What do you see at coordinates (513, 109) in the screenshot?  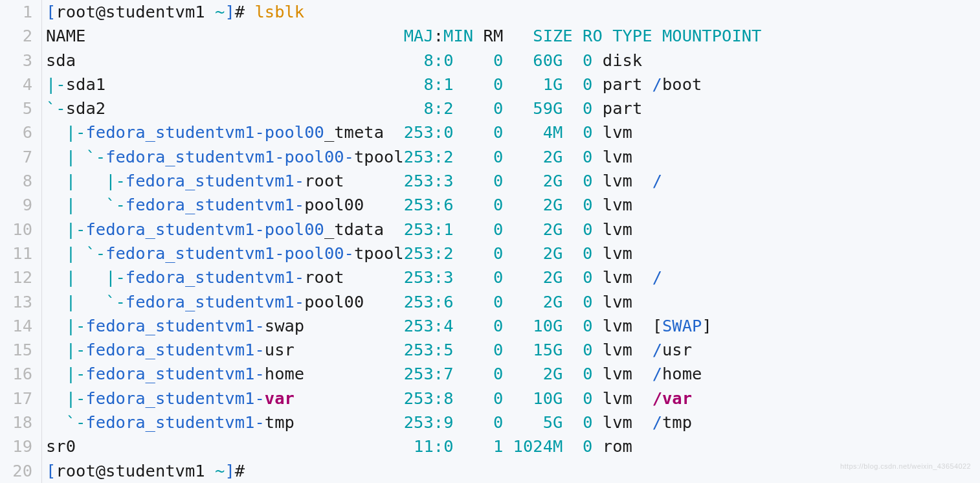 I see `code-line: `-sda2 8:2 0 59G 0 part` at bounding box center [513, 109].